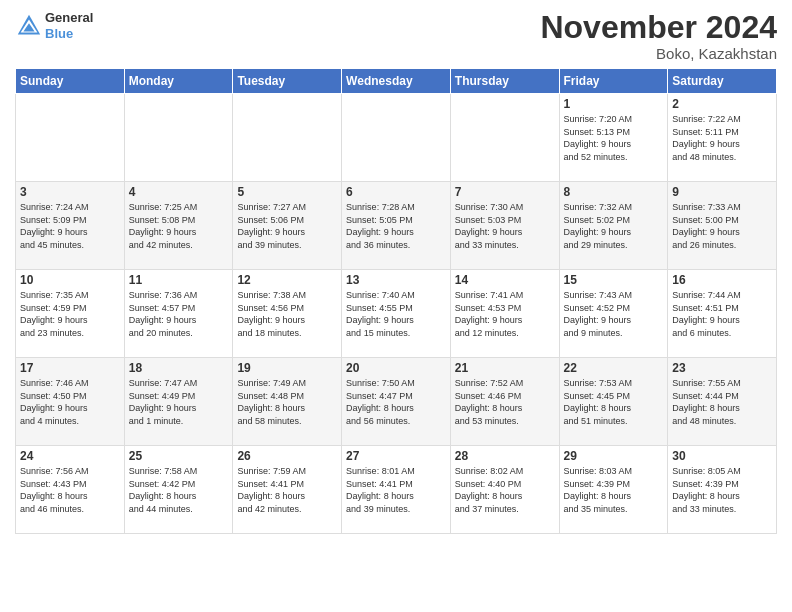 This screenshot has height=612, width=792. I want to click on location: Boko, Kazakhstan, so click(658, 54).